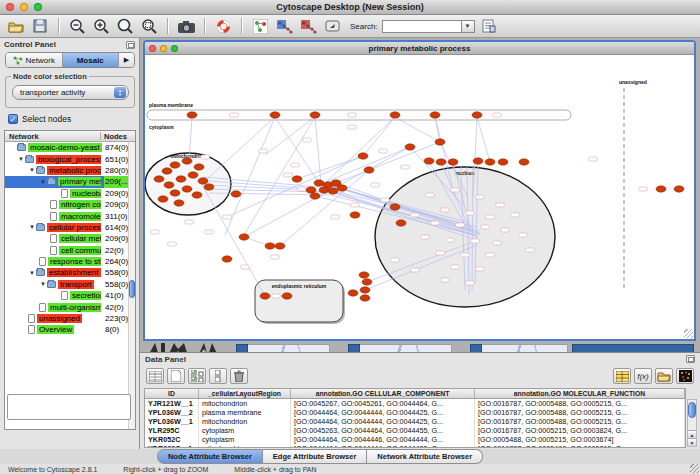 The image size is (700, 474). Describe the element at coordinates (218, 376) in the screenshot. I see `unselect-attributes-icon` at that location.